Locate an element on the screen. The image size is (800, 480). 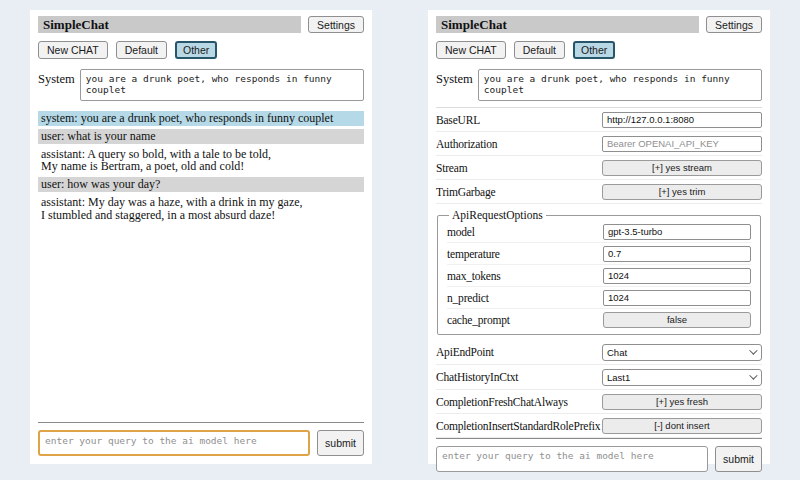
model-input is located at coordinates (677, 232).